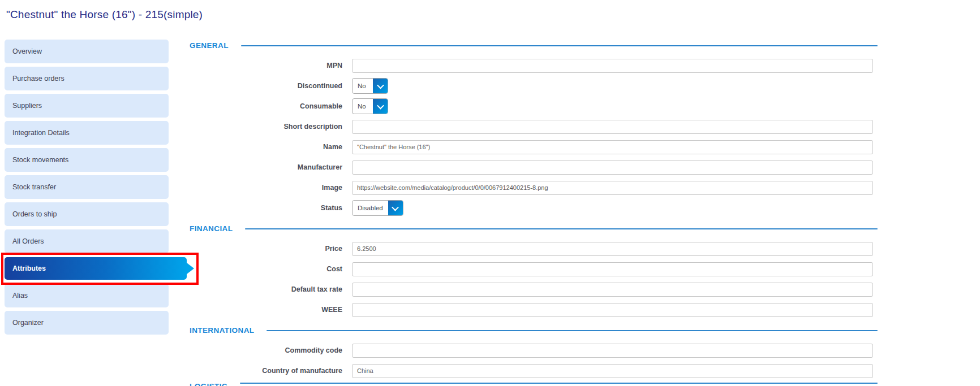  I want to click on status-select: Disabled, so click(378, 208).